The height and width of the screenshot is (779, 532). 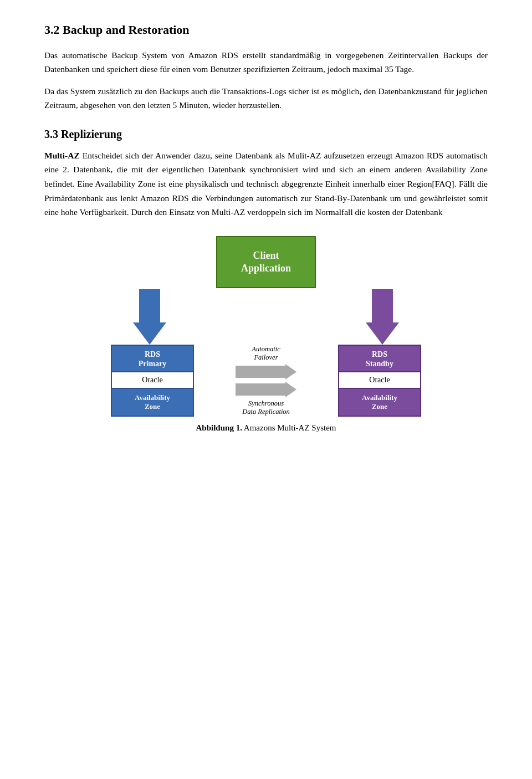 I want to click on sync-arrow, so click(x=266, y=390).